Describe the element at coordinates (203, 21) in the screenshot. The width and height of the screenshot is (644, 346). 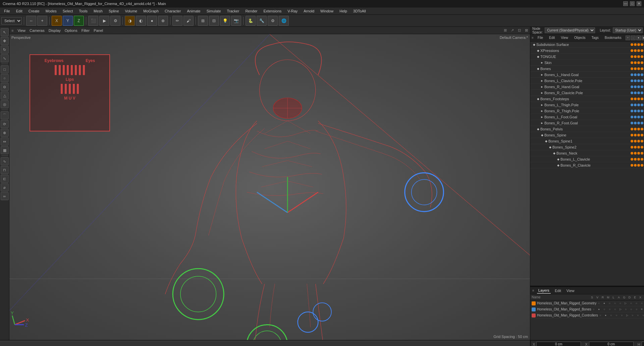
I see `grid-btn: ⊞` at that location.